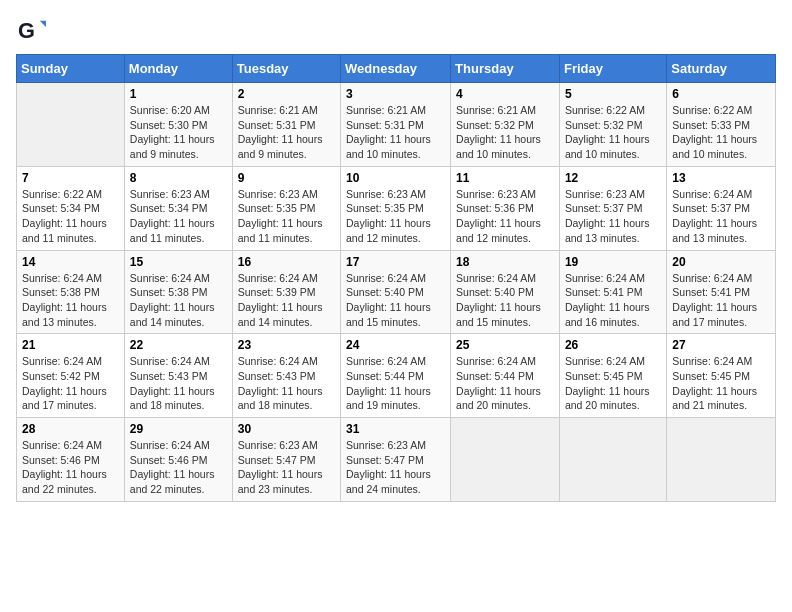  What do you see at coordinates (396, 292) in the screenshot?
I see `calendar-cell: 17Sunrise: 6:24 AM Sunset: 5:40 PM Dayli…` at bounding box center [396, 292].